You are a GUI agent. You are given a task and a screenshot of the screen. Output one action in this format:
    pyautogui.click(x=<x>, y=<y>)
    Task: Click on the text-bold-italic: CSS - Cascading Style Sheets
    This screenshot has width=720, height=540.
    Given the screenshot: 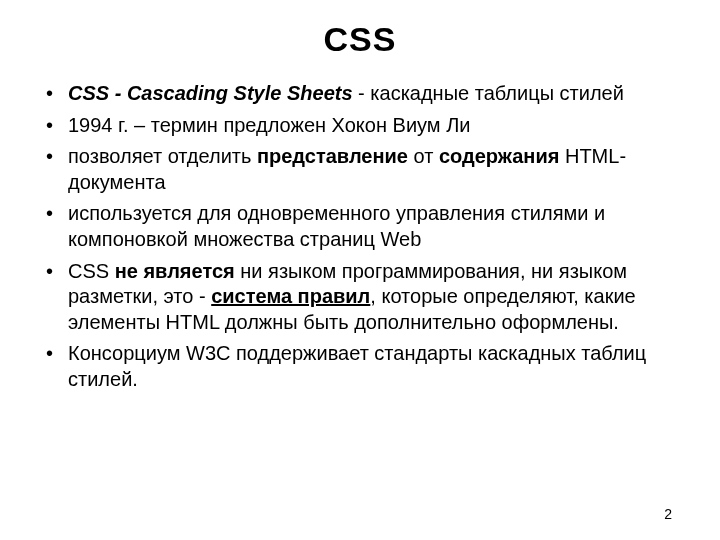 What is the action you would take?
    pyautogui.click(x=210, y=93)
    